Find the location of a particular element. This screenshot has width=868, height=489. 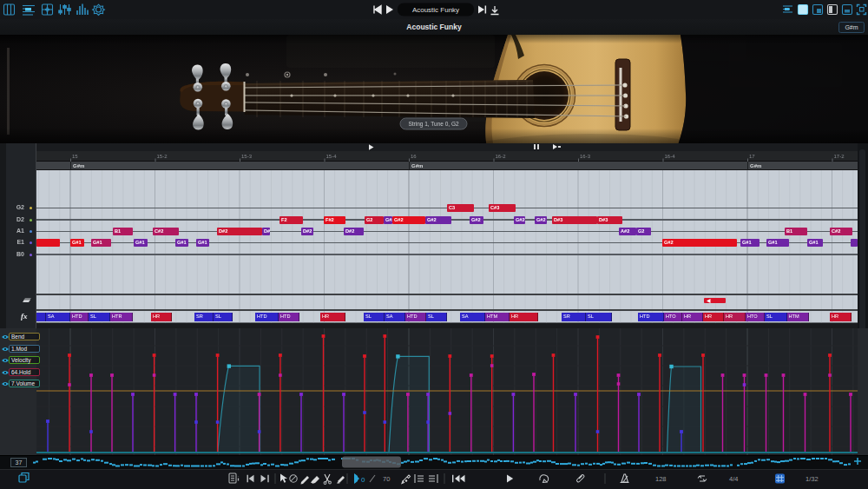

svg-text: 70 is located at coordinates (386, 479).